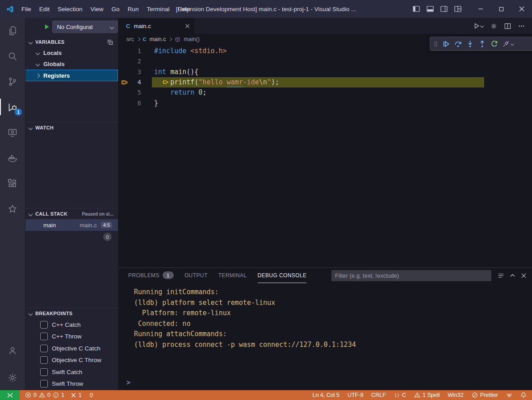  I want to click on activity-bar-item-remote-explorer, so click(13, 132).